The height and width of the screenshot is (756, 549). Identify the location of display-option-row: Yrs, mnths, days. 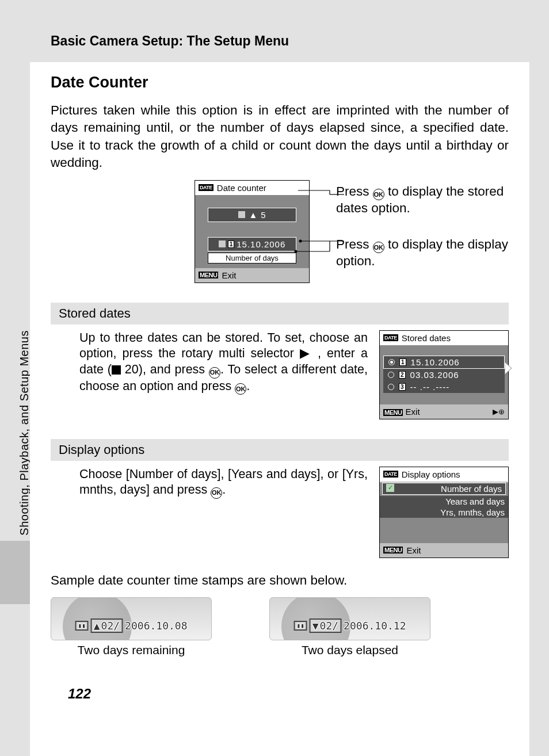
(444, 512).